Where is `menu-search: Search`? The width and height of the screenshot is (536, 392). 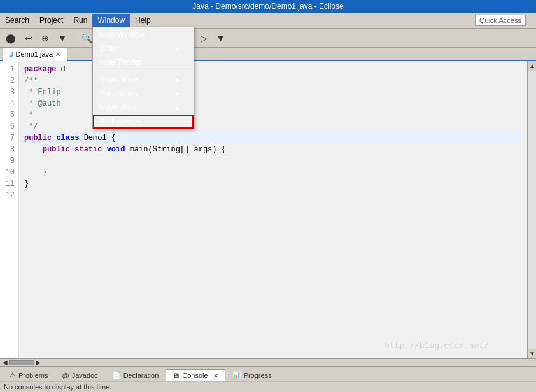
menu-search: Search is located at coordinates (17, 20).